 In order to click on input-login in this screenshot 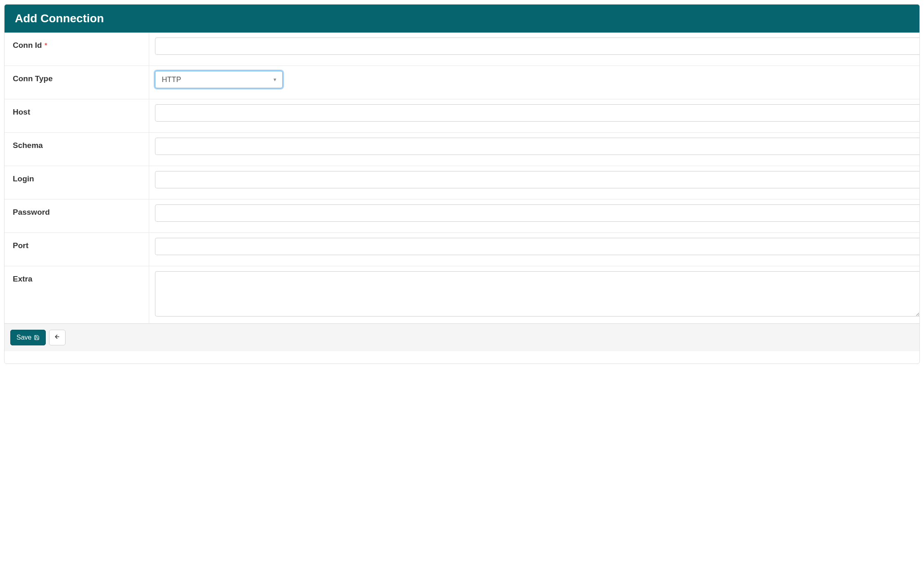, I will do `click(537, 180)`.